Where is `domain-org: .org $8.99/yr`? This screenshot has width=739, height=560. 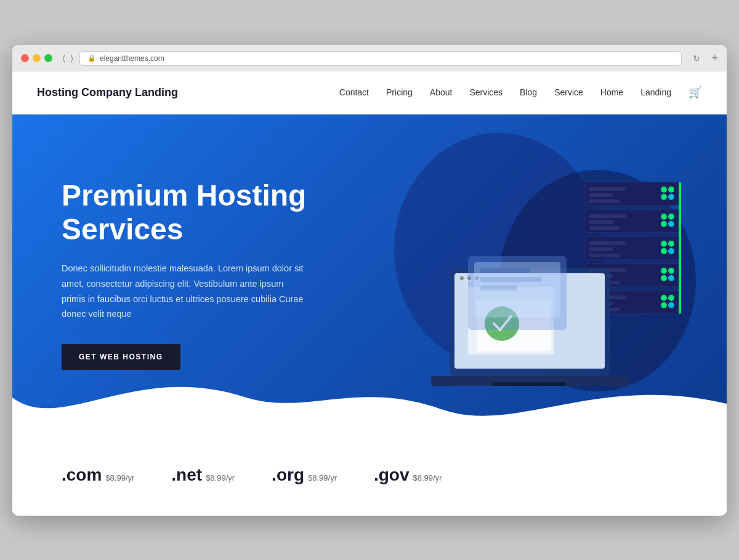
domain-org: .org $8.99/yr is located at coordinates (304, 475).